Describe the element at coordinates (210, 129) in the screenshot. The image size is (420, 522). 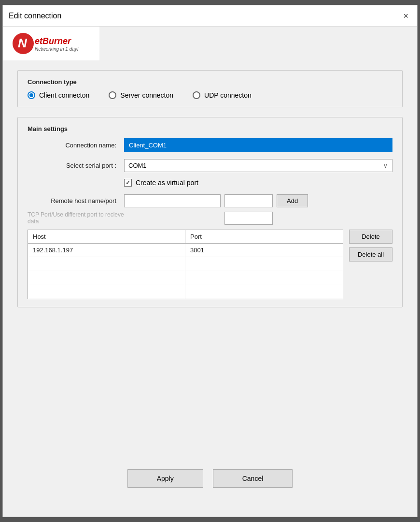
I see `main-settings-label: Main settings` at that location.